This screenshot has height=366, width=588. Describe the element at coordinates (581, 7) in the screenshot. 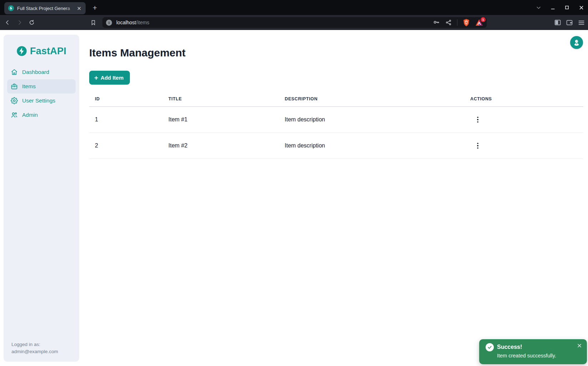

I see `close-window-button` at that location.